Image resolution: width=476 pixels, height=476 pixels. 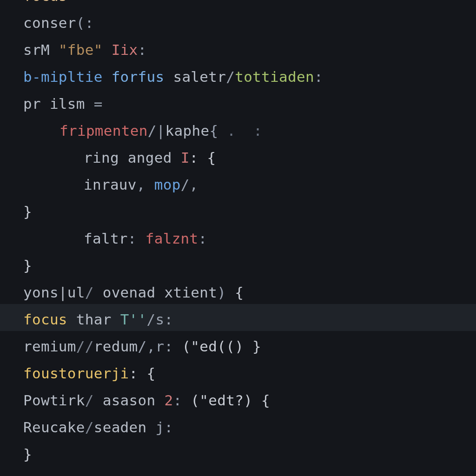 What do you see at coordinates (81, 50) in the screenshot?
I see `token-string: "fbe"` at bounding box center [81, 50].